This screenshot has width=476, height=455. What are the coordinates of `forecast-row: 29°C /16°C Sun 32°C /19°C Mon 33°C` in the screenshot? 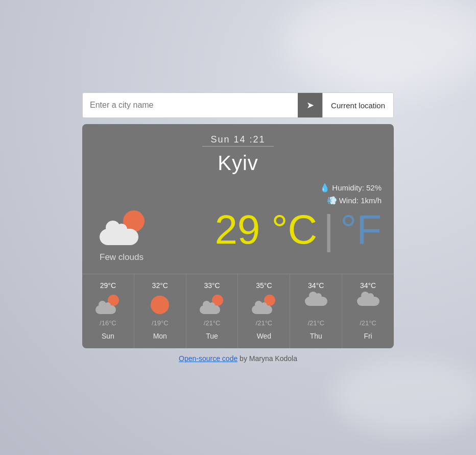 It's located at (238, 311).